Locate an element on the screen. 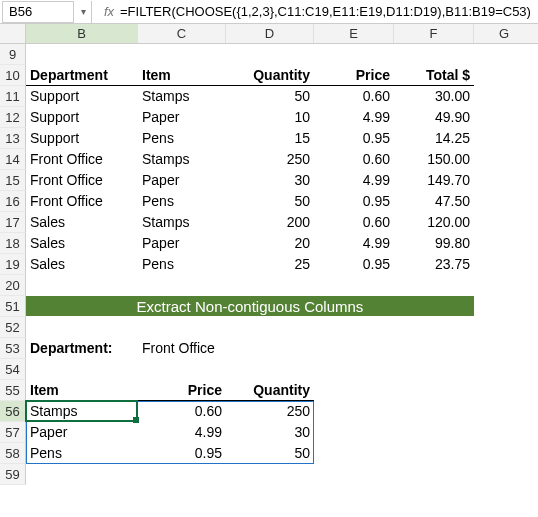 The width and height of the screenshot is (538, 517). cell: 20 is located at coordinates (270, 244).